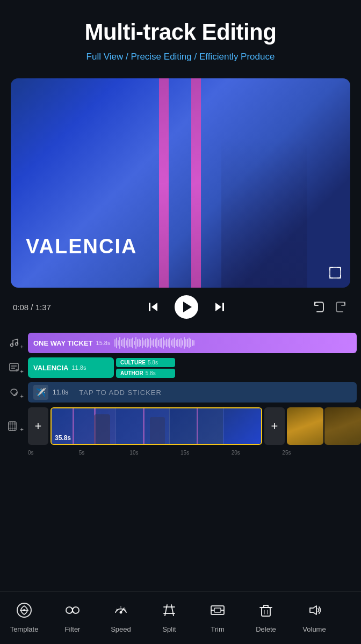 This screenshot has height=644, width=361. What do you see at coordinates (186, 307) in the screenshot?
I see `play-button` at bounding box center [186, 307].